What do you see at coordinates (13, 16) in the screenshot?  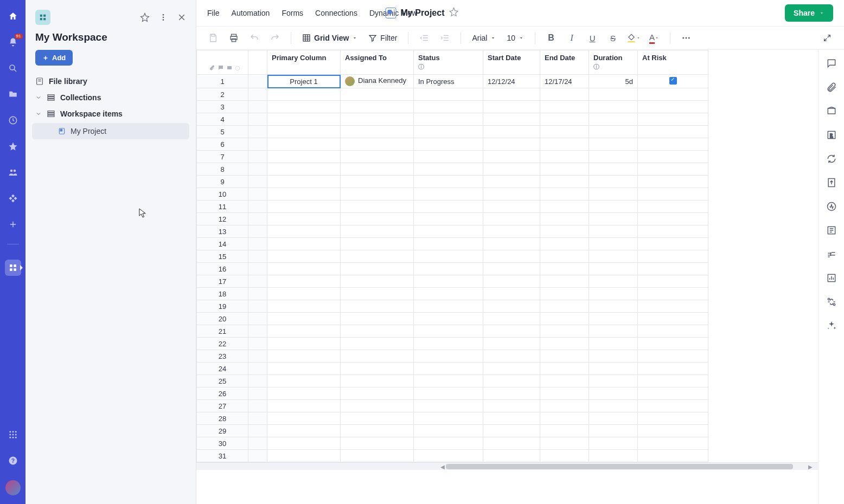 I see `home-icon` at bounding box center [13, 16].